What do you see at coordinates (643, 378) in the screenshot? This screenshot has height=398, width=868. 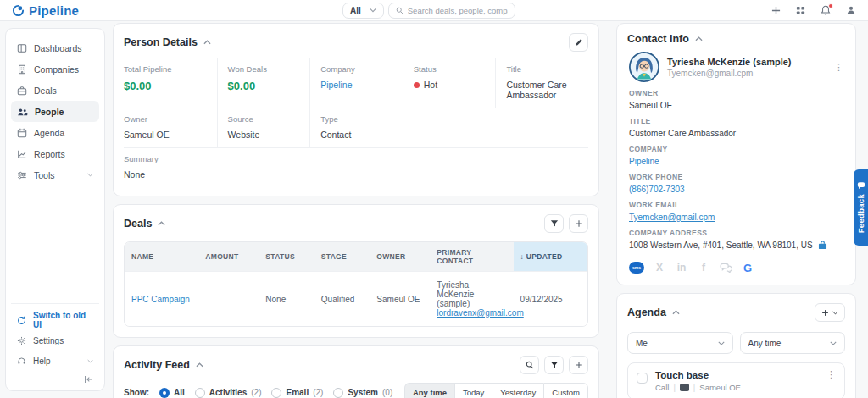 I see `agenda-item-checkbox` at bounding box center [643, 378].